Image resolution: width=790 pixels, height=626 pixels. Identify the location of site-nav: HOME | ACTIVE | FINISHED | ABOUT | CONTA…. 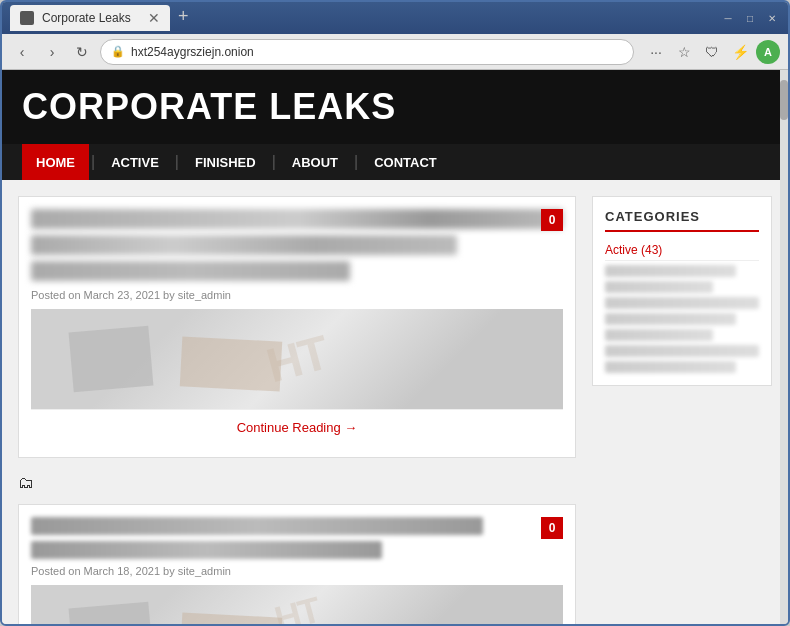
(395, 162).